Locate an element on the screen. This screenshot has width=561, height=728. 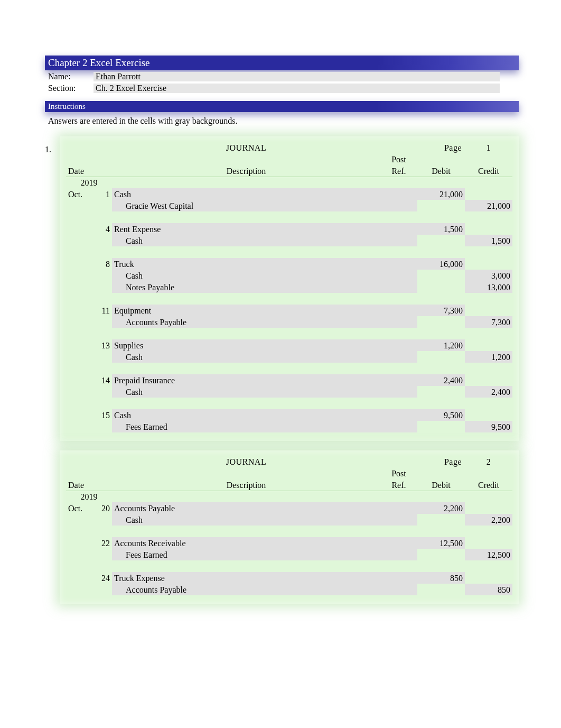
entry-description: Supplies is located at coordinates (246, 345).